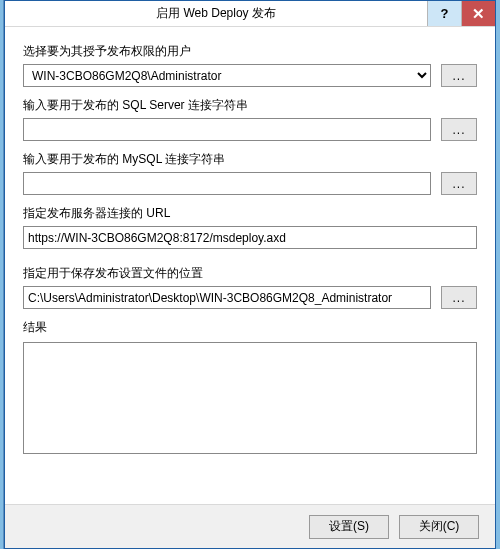 The height and width of the screenshot is (549, 500). What do you see at coordinates (459, 184) in the screenshot?
I see `mysql-browse-button: ...` at bounding box center [459, 184].